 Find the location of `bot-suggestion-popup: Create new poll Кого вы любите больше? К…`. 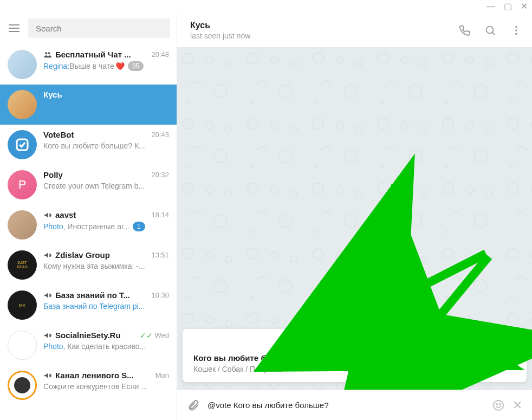

bot-suggestion-popup: Create new poll Кого вы любите больше? К… is located at coordinates (354, 356).